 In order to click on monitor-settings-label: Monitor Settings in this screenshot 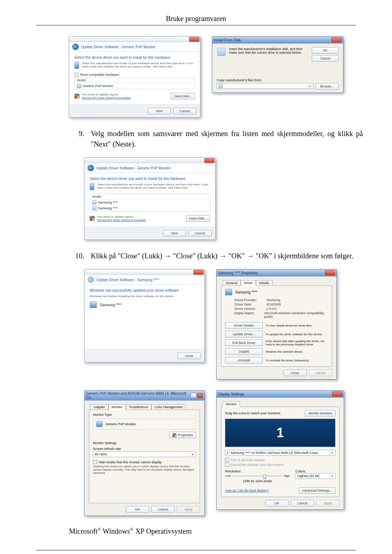, I will do `click(144, 443)`.